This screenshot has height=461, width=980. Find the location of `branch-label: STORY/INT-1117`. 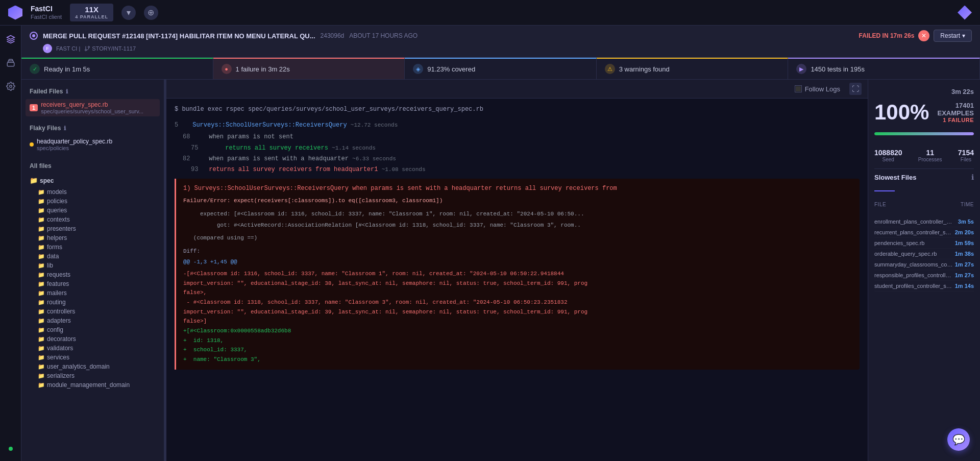

branch-label: STORY/INT-1117 is located at coordinates (110, 48).